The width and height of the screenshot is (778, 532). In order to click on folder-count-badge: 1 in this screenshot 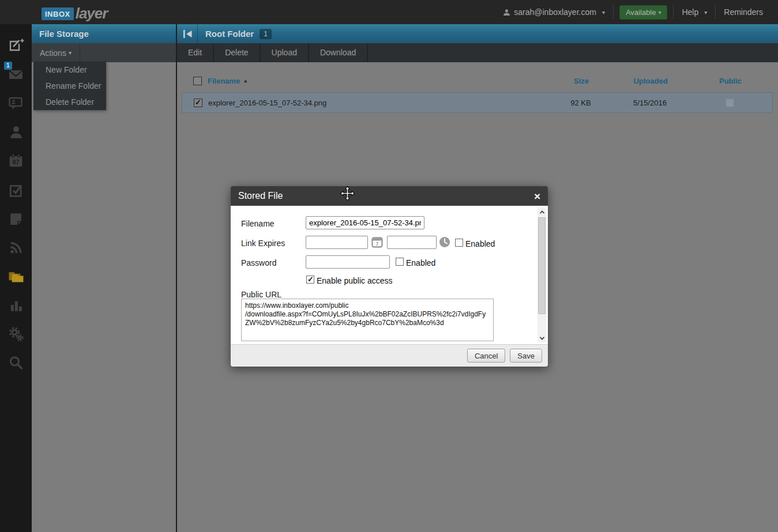, I will do `click(265, 34)`.